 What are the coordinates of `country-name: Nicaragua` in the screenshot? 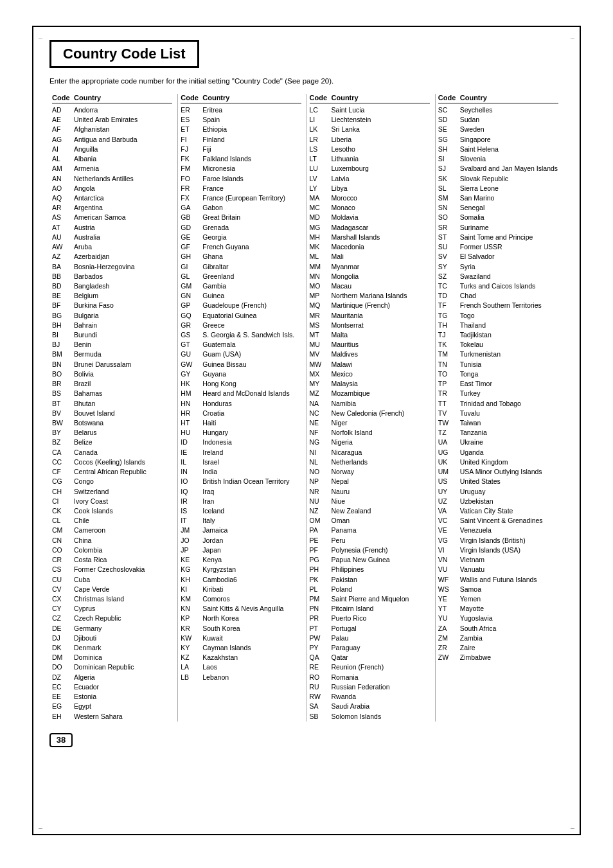 It's located at (380, 452).